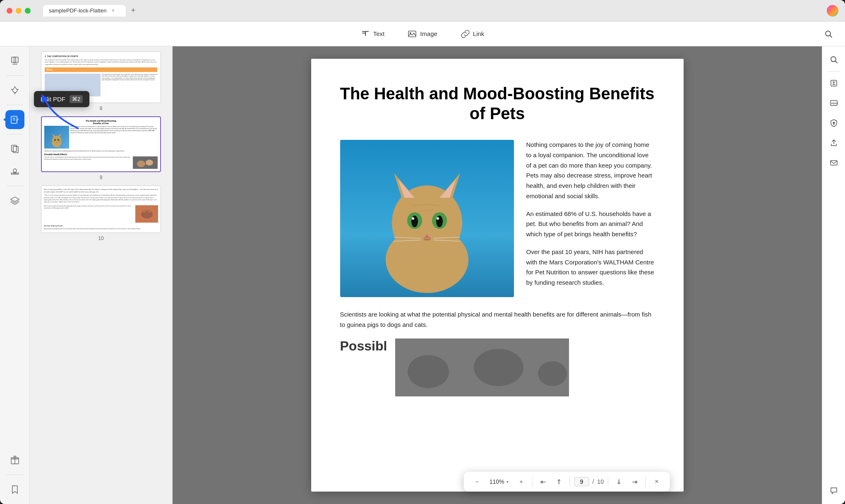 The width and height of the screenshot is (845, 504). What do you see at coordinates (433, 11) in the screenshot?
I see `tab-bar: samplePDF-lock-Flatten × +` at bounding box center [433, 11].